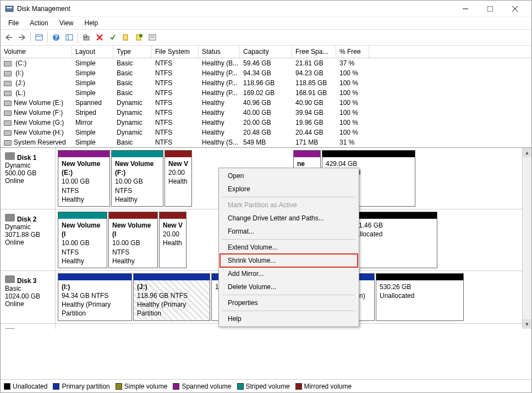  Describe the element at coordinates (28, 326) in the screenshot. I see `disk-label: CD-ROM 0DVD (D:)` at that location.